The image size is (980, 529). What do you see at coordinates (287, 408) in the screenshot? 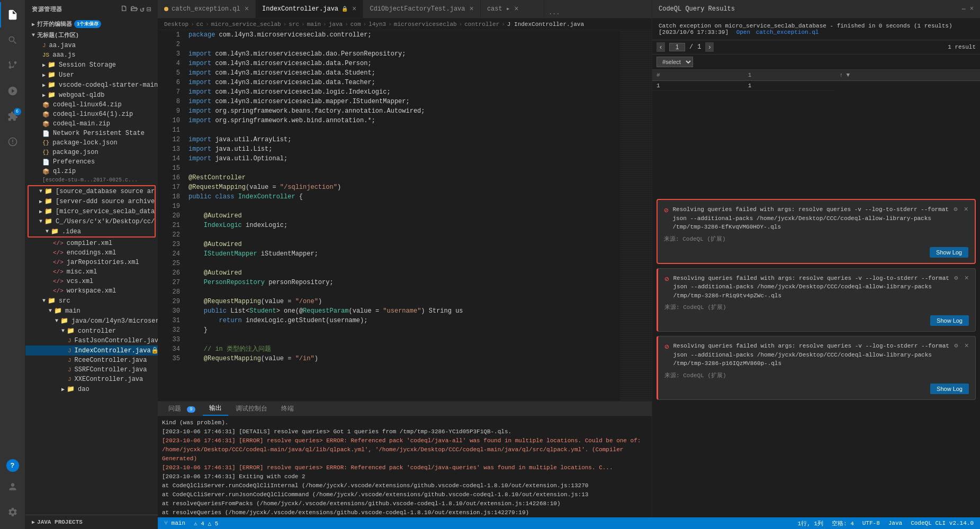
I see `tab-terminal: 终端` at bounding box center [287, 408].